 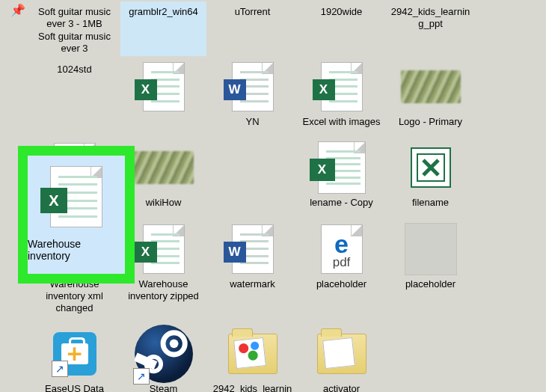 I want to click on file-item: X, so click(x=163, y=94).